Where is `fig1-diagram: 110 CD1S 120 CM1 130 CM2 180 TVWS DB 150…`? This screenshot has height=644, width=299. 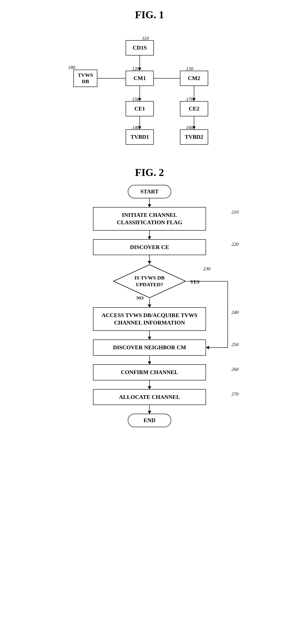 fig1-diagram: 110 CD1S 120 CM1 130 CM2 180 TVWS DB 150… is located at coordinates (149, 88).